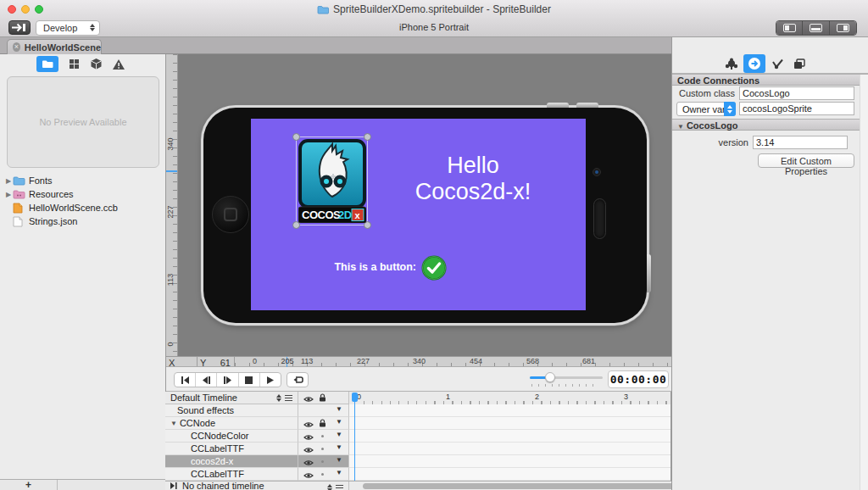 The height and width of the screenshot is (490, 868). What do you see at coordinates (418, 475) in the screenshot?
I see `timeline-row-cclabelttf-2: CCLabelTTF ▼` at bounding box center [418, 475].